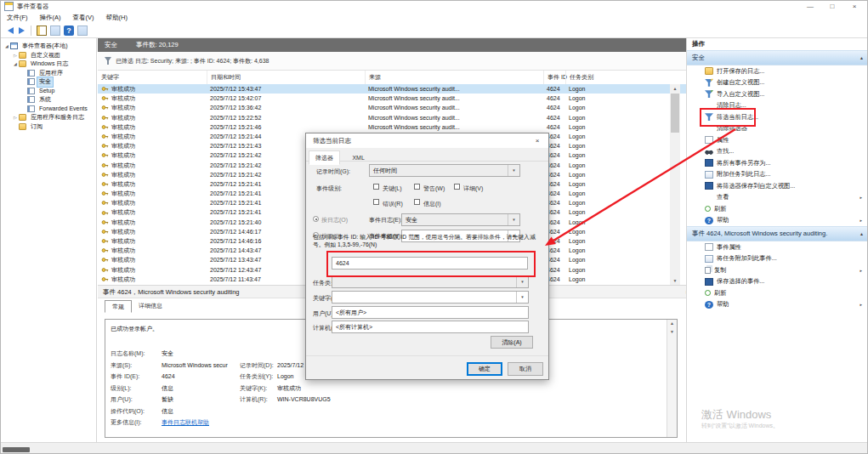  What do you see at coordinates (83, 18) in the screenshot?
I see `menu-view: 查看(V)` at bounding box center [83, 18].